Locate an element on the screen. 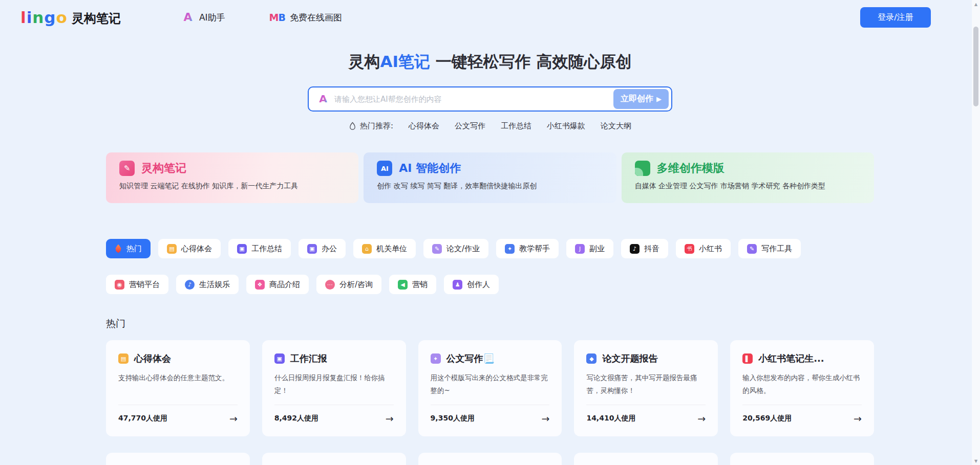 This screenshot has width=980, height=465. card-title: 工作汇报 is located at coordinates (309, 359).